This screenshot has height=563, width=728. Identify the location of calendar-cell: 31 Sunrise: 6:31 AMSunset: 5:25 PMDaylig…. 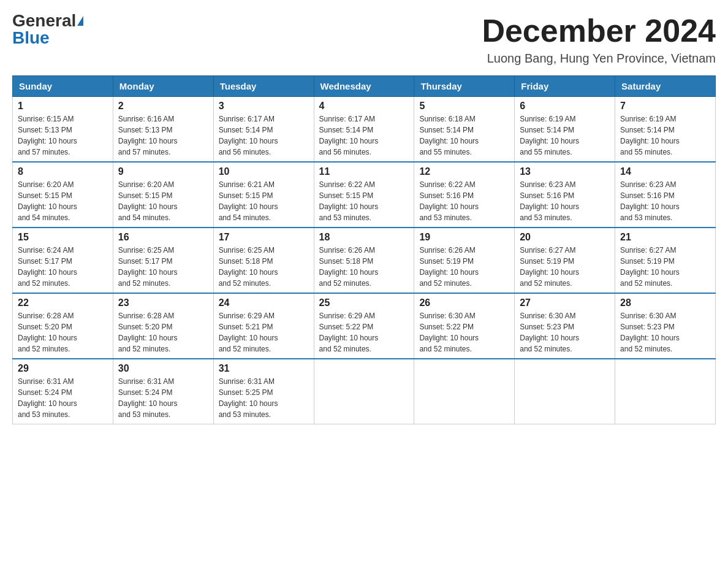
(264, 391).